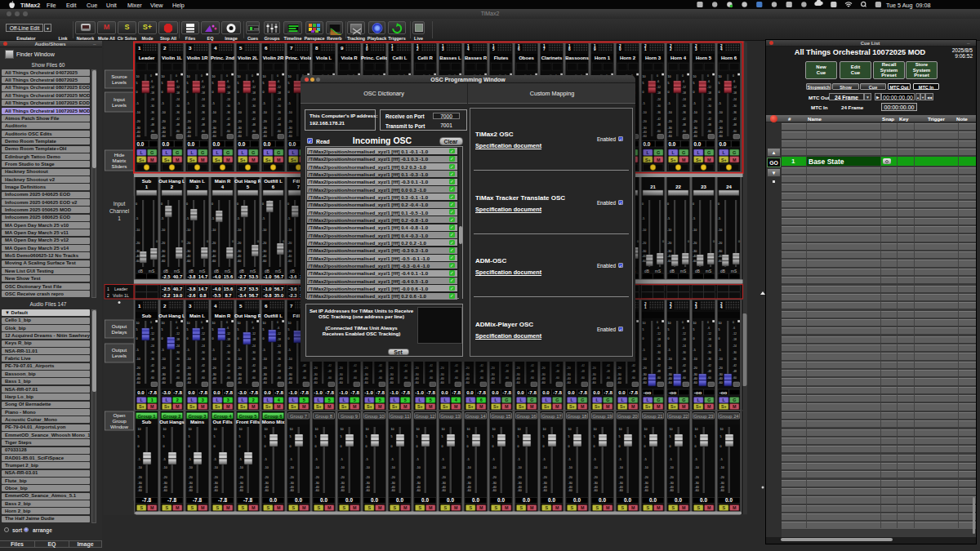  What do you see at coordinates (216, 47) in the screenshot?
I see `svg-text: 4` at bounding box center [216, 47].